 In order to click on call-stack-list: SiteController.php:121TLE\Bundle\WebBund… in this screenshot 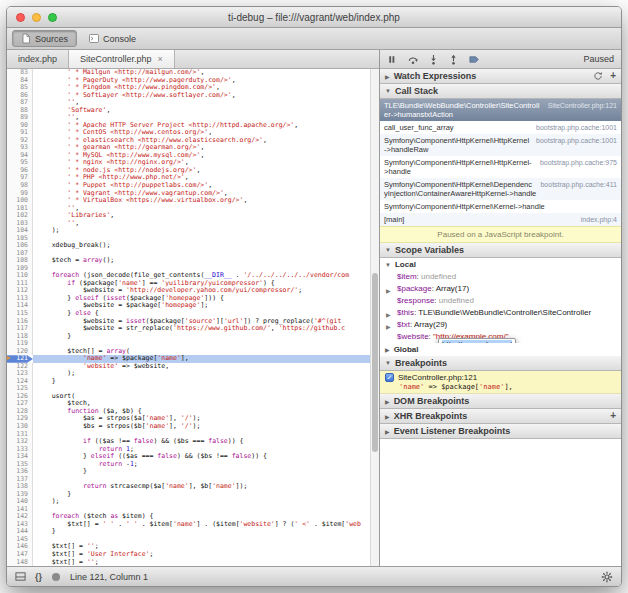, I will do `click(500, 162)`.